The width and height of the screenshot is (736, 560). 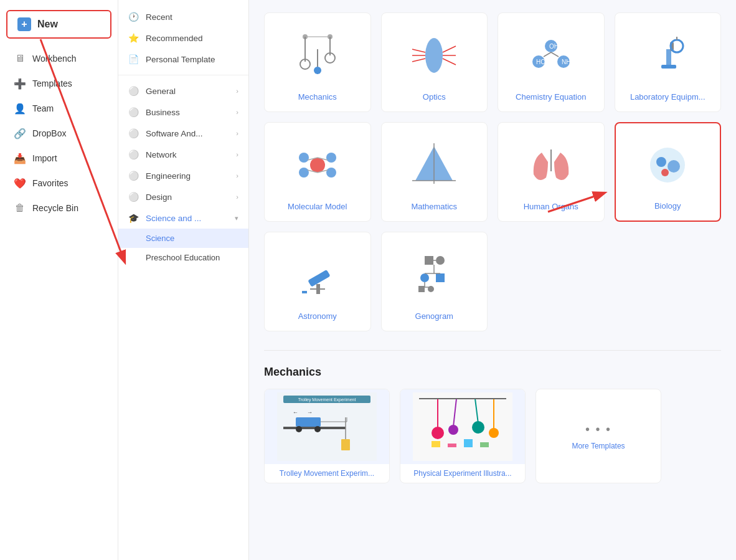 What do you see at coordinates (183, 17) in the screenshot?
I see `middle-recent: 🕐 Recent` at bounding box center [183, 17].